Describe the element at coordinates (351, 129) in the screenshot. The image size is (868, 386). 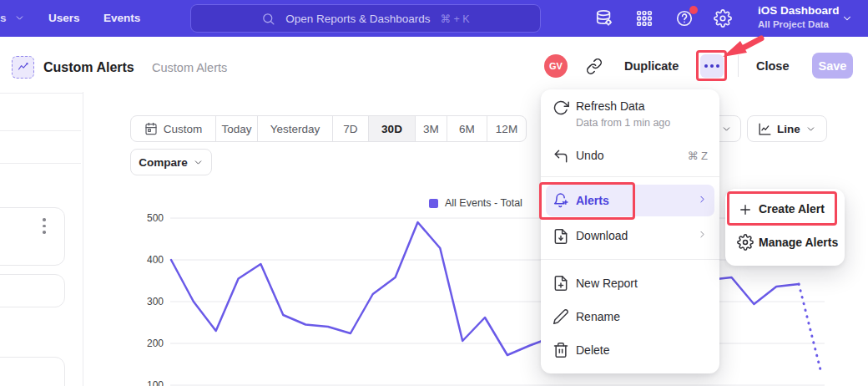
I see `range-7d: 7D` at that location.